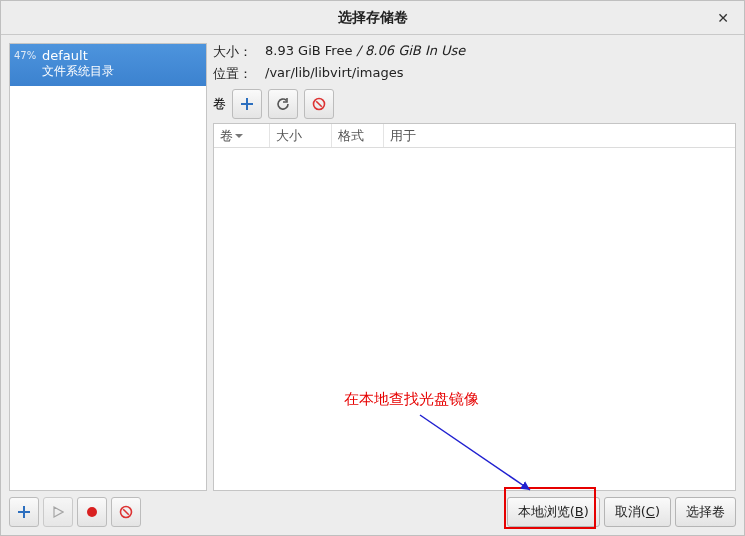 This screenshot has height=536, width=745. What do you see at coordinates (723, 18) in the screenshot?
I see `close-icon: ✕` at bounding box center [723, 18].